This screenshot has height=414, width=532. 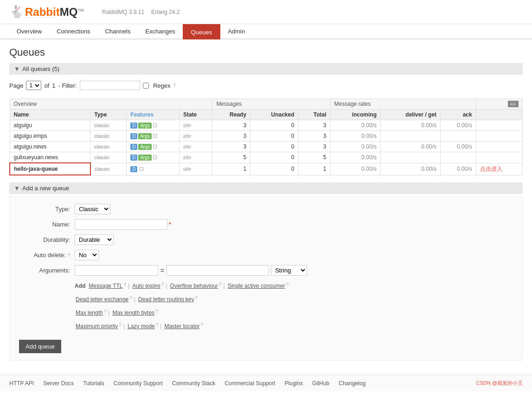 What do you see at coordinates (73, 32) in the screenshot?
I see `nav-connections: Connections` at bounding box center [73, 32].